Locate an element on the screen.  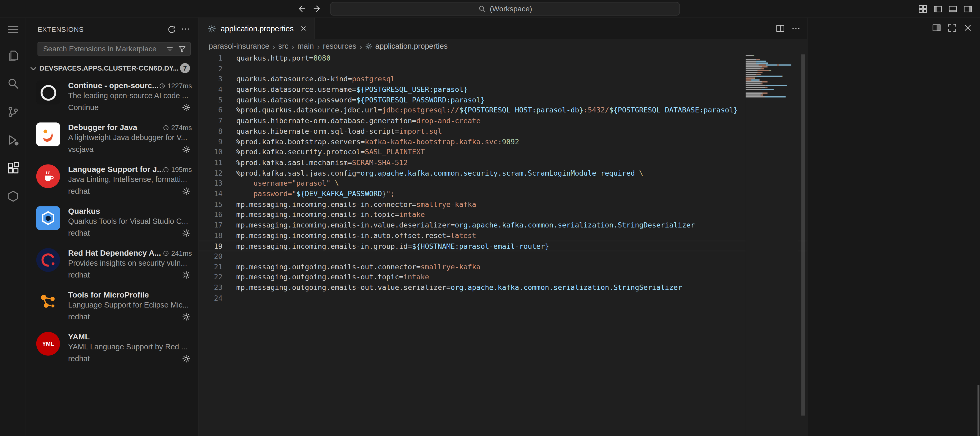
code-line: 24 is located at coordinates (503, 298).